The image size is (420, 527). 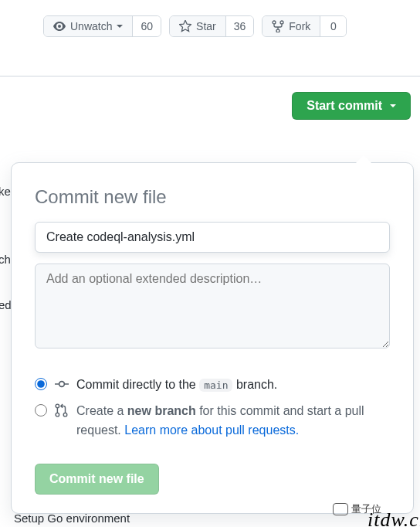 What do you see at coordinates (291, 26) in the screenshot?
I see `fork-button: Fork` at bounding box center [291, 26].